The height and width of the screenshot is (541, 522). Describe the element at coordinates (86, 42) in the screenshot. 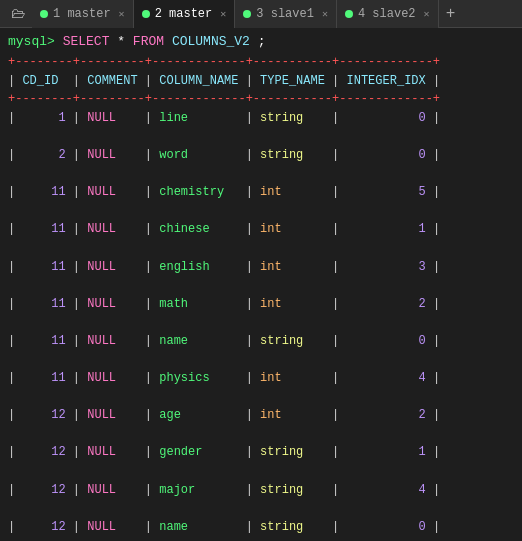

I see `sql-keyword-select: SELECT` at that location.